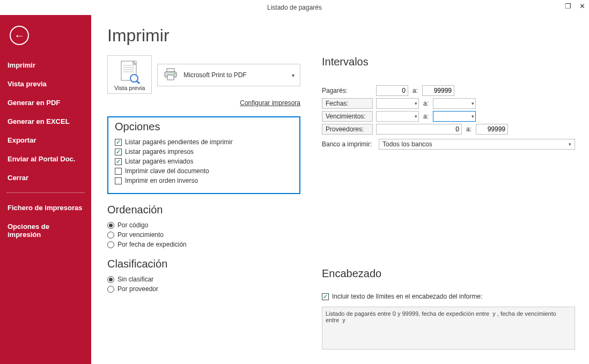 The width and height of the screenshot is (589, 364). I want to click on nav-divider, so click(46, 193).